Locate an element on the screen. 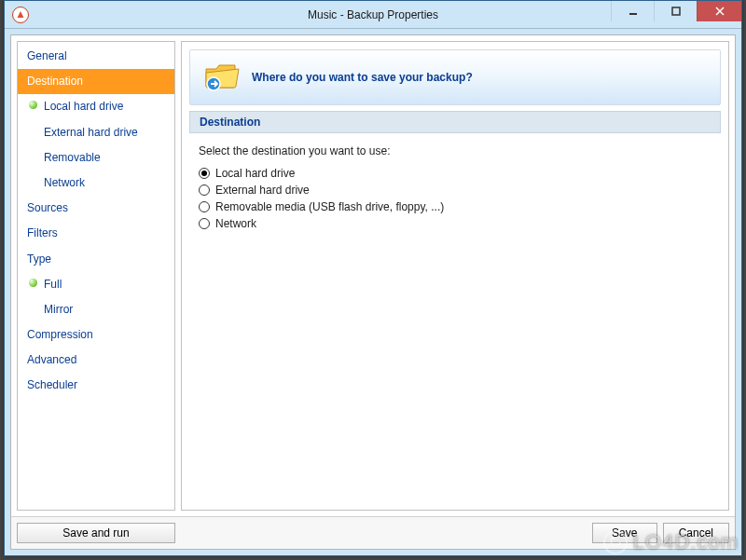  radio-label: Network is located at coordinates (236, 224).